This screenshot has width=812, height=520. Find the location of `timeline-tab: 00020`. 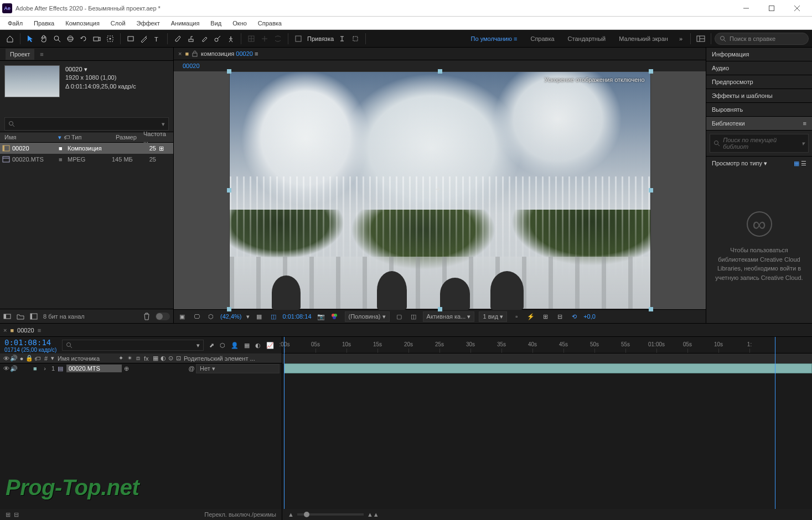

timeline-tab: 00020 is located at coordinates (25, 330).